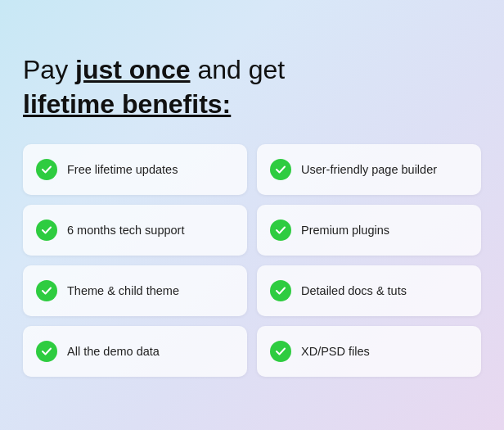 The image size is (504, 430). I want to click on benefit-label-demo-data: All the demo data, so click(113, 351).